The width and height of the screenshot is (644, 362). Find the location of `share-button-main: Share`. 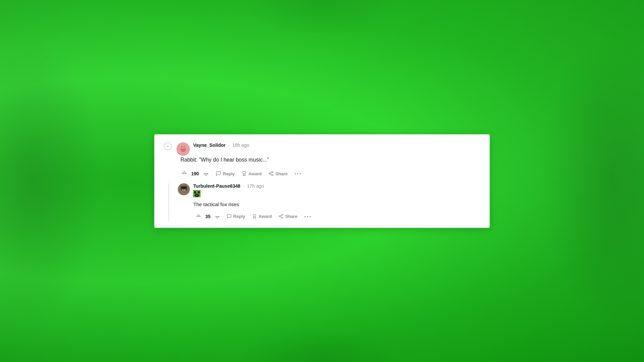

share-button-main: Share is located at coordinates (278, 174).